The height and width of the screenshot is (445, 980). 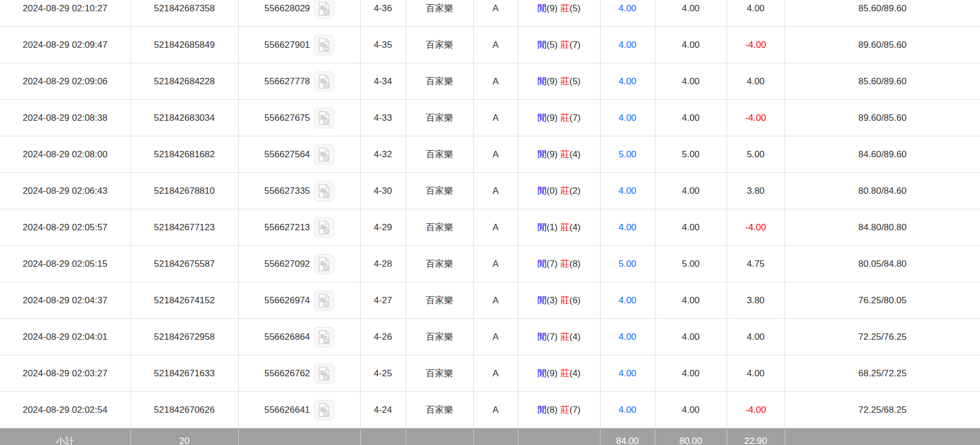 I want to click on balance-before-after: 72.25/76.25, so click(x=882, y=337).